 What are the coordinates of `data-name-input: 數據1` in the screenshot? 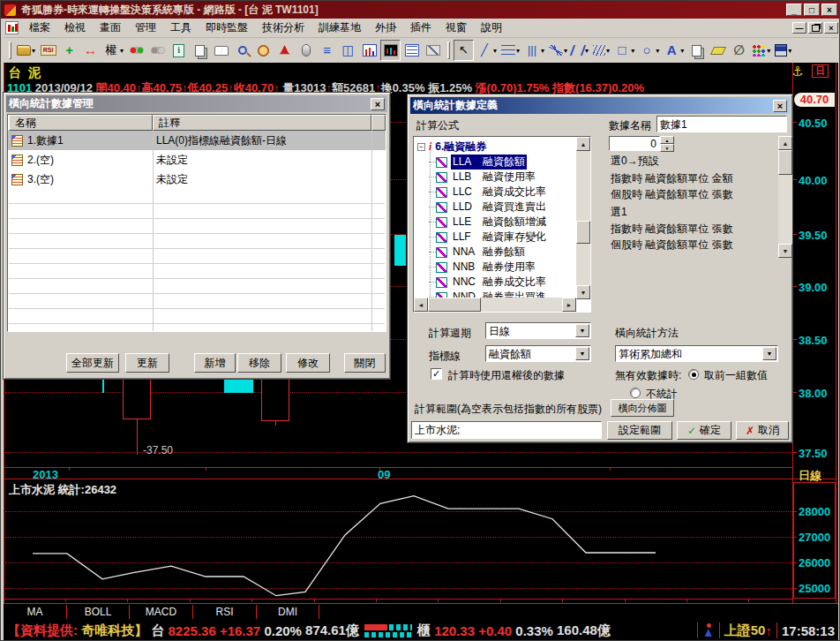 It's located at (722, 124).